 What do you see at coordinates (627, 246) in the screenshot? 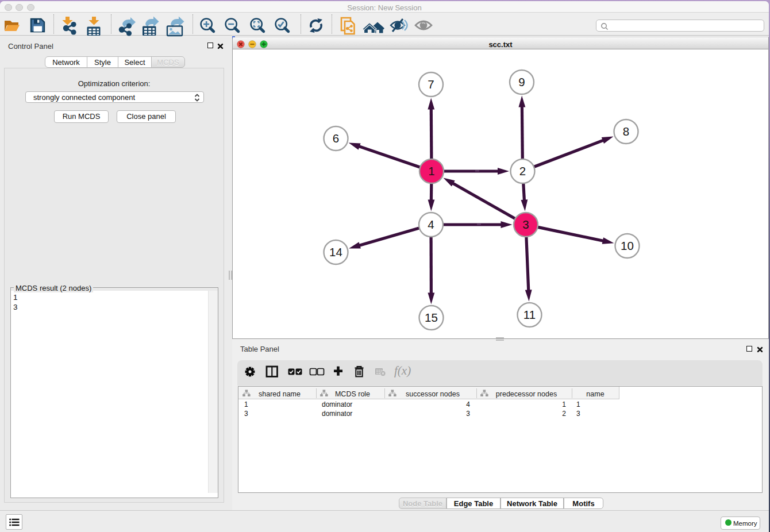
I see `svg-text: 10` at bounding box center [627, 246].